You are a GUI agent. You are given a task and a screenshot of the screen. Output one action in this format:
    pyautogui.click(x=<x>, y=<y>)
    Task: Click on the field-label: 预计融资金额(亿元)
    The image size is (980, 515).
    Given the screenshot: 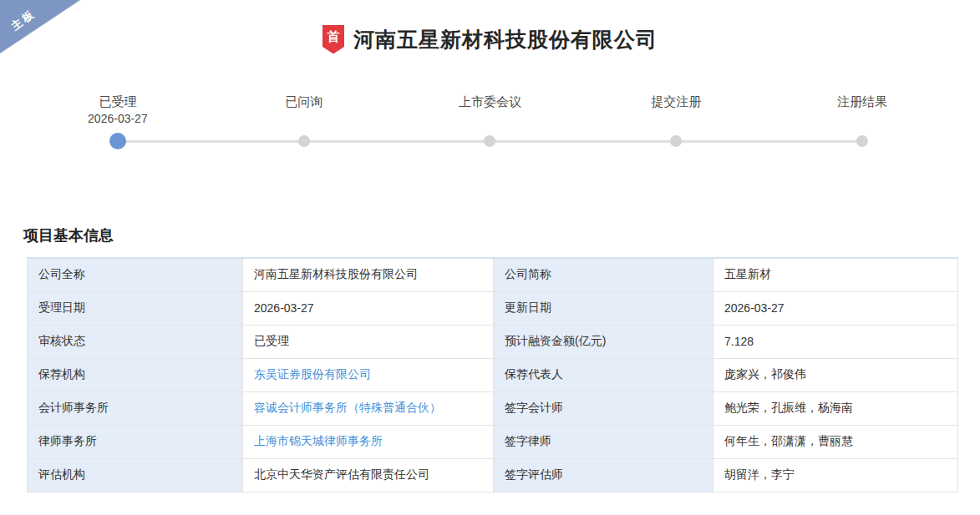 What is the action you would take?
    pyautogui.click(x=603, y=341)
    